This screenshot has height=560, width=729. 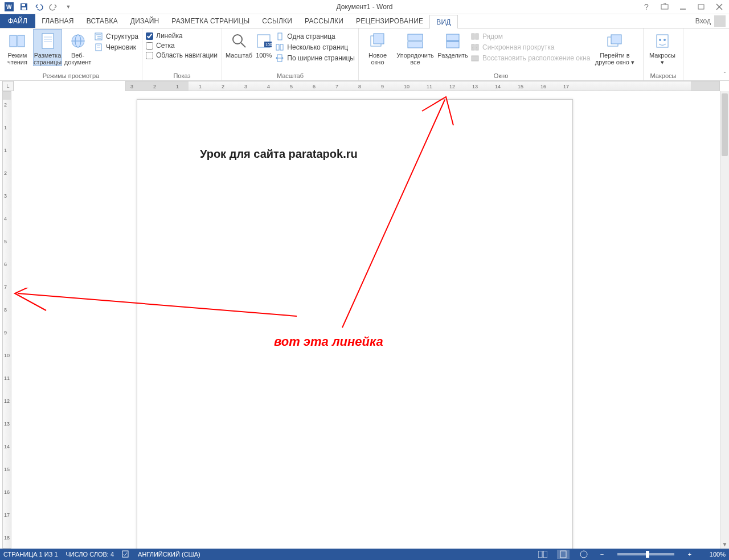 I want to click on tab-file: ФАЙЛ, so click(x=18, y=21).